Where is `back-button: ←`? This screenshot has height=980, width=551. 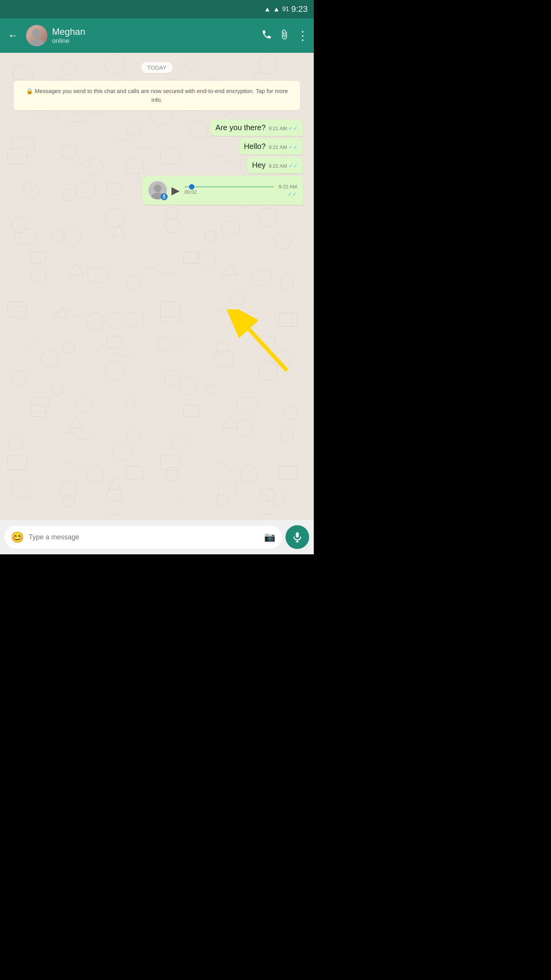 back-button: ← is located at coordinates (13, 36).